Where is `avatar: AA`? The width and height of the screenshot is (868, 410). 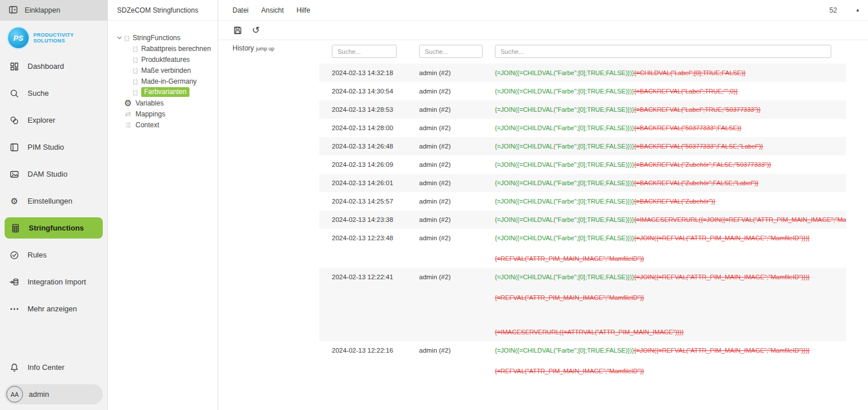
avatar: AA is located at coordinates (15, 395).